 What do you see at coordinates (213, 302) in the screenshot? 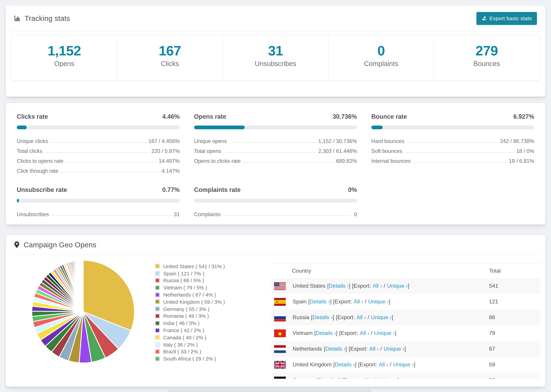
I see `legend-item: United Kingdom ( 59 / 3% )` at bounding box center [213, 302].